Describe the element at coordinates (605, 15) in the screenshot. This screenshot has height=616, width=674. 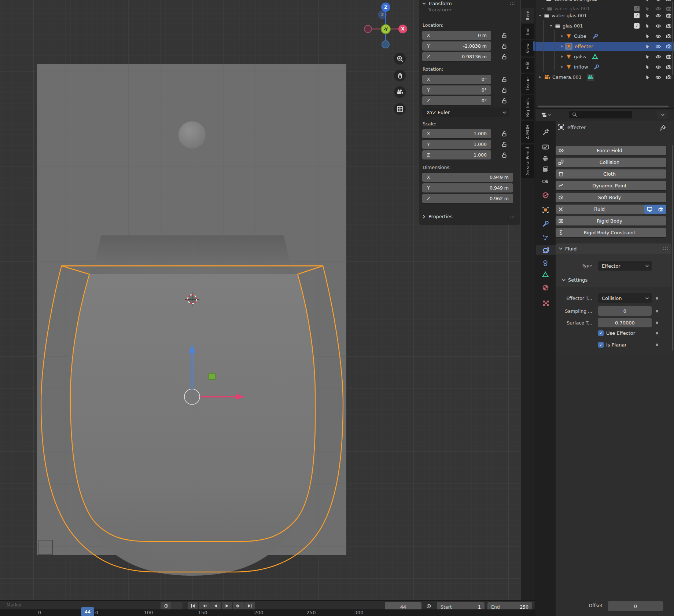
I see `outliner-row-water-glas-collection: water-glas.001 ✓` at that location.